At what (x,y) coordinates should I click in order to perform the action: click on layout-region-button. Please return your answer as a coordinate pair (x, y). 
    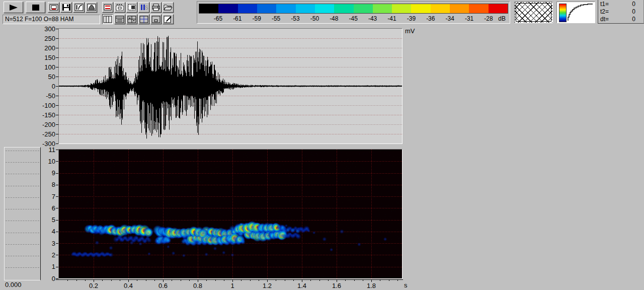
    Looking at the image, I should click on (156, 19).